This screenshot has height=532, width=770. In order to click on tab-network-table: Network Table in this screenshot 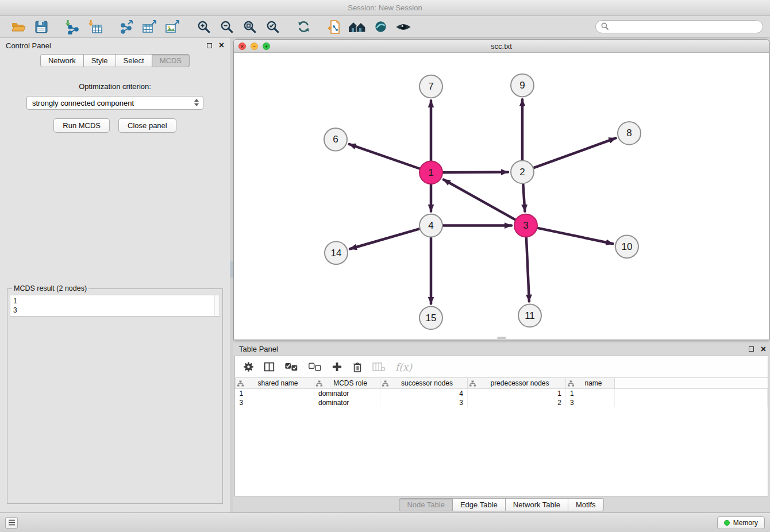, I will do `click(537, 504)`.